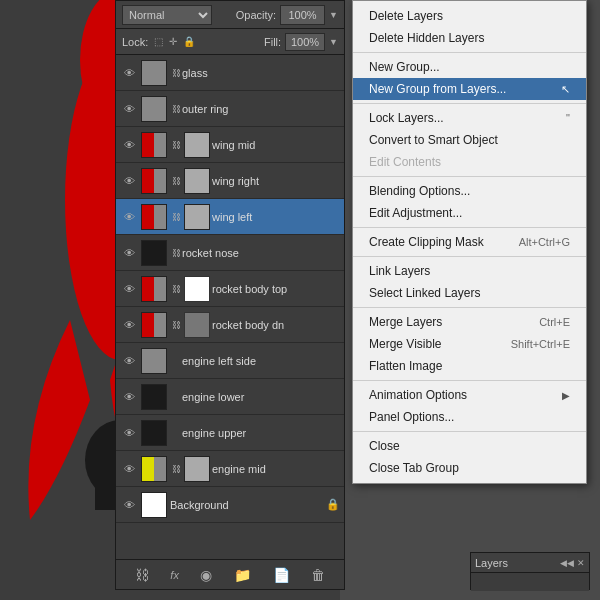 The height and width of the screenshot is (600, 600). I want to click on mini-panel-title: Layers, so click(492, 563).